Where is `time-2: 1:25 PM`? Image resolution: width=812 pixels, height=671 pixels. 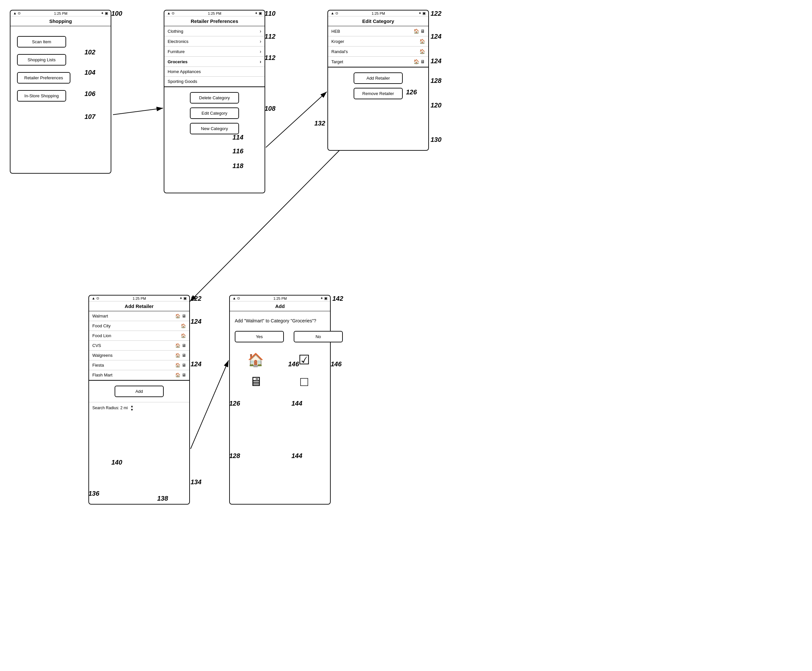
time-2: 1:25 PM is located at coordinates (215, 14).